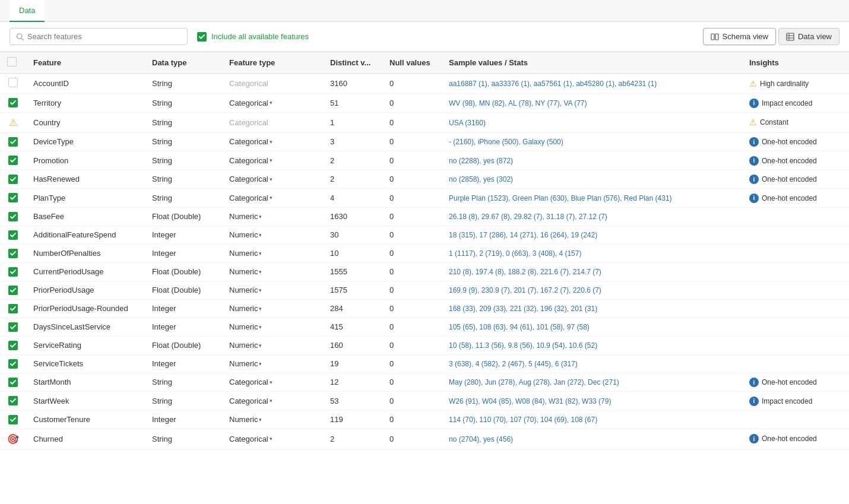 Image resolution: width=849 pixels, height=504 pixels. What do you see at coordinates (13, 63) in the screenshot?
I see `header-checkbox` at bounding box center [13, 63].